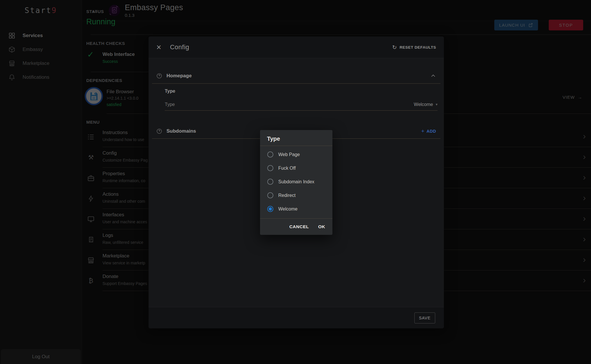 This screenshot has width=591, height=364. Describe the element at coordinates (296, 182) in the screenshot. I see `type-select-dialog: Type Web Page Fuck Off Subdomain Index R…` at that location.